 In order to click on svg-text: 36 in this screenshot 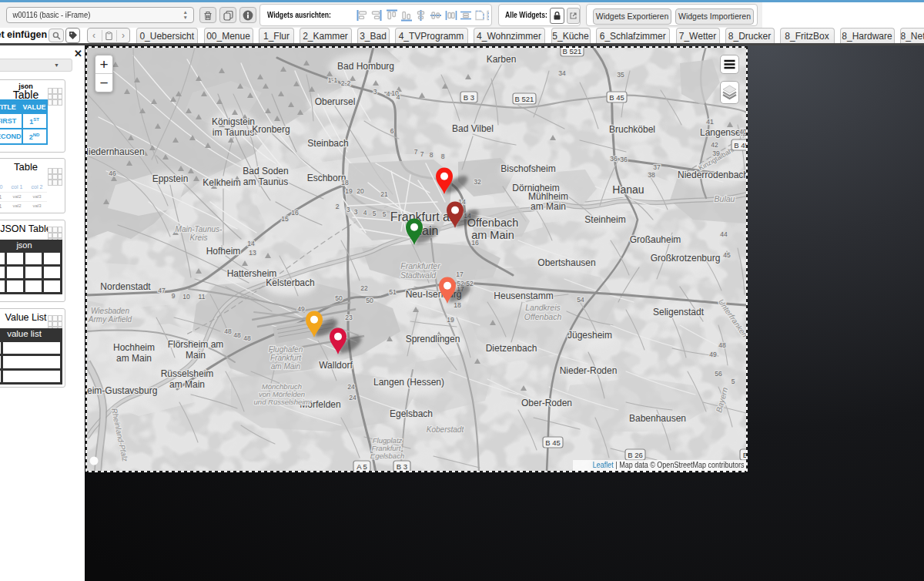, I will do `click(624, 160)`.